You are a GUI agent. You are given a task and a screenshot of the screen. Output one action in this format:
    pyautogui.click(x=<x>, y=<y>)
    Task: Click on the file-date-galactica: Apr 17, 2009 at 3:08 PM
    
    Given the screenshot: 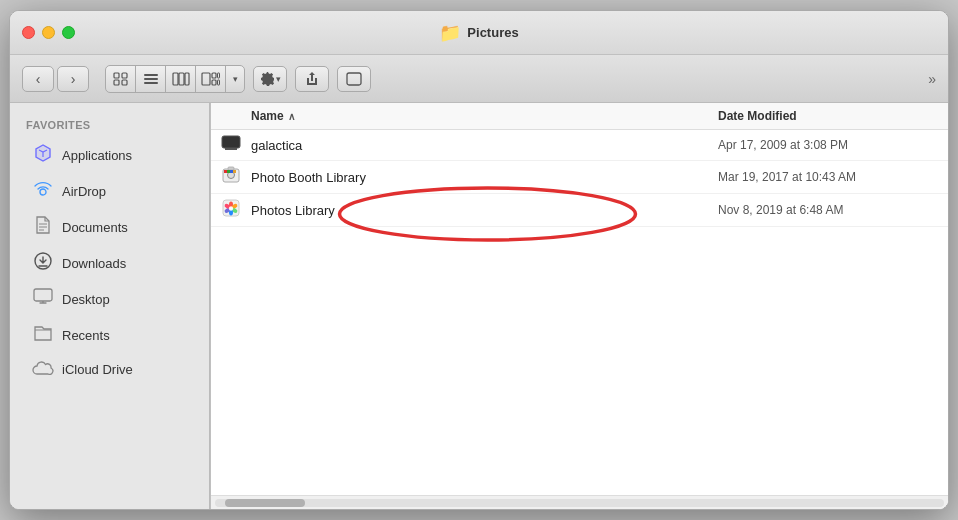 What is the action you would take?
    pyautogui.click(x=828, y=145)
    